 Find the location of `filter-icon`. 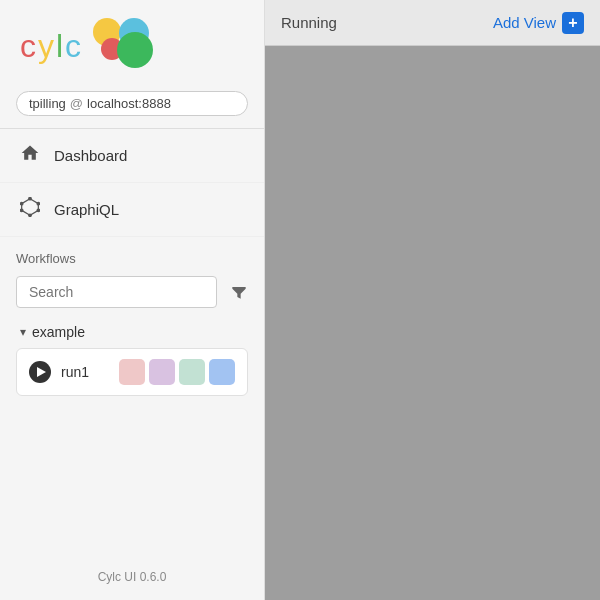

filter-icon is located at coordinates (239, 292).